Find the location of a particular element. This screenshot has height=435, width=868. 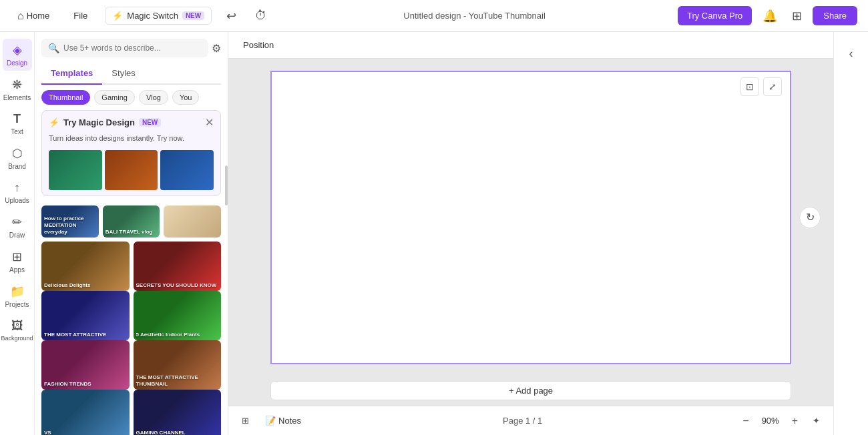

expand-button: ⤢ is located at coordinates (773, 87).